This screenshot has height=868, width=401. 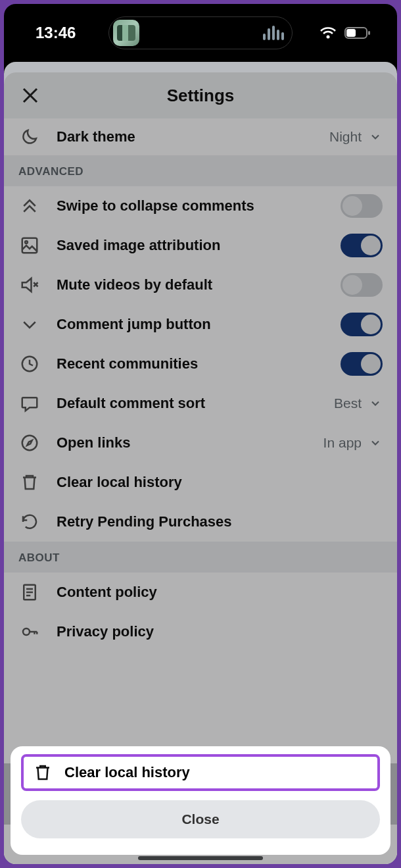 I want to click on row-default-comment-sort: Default comment sort Best, so click(x=200, y=403).